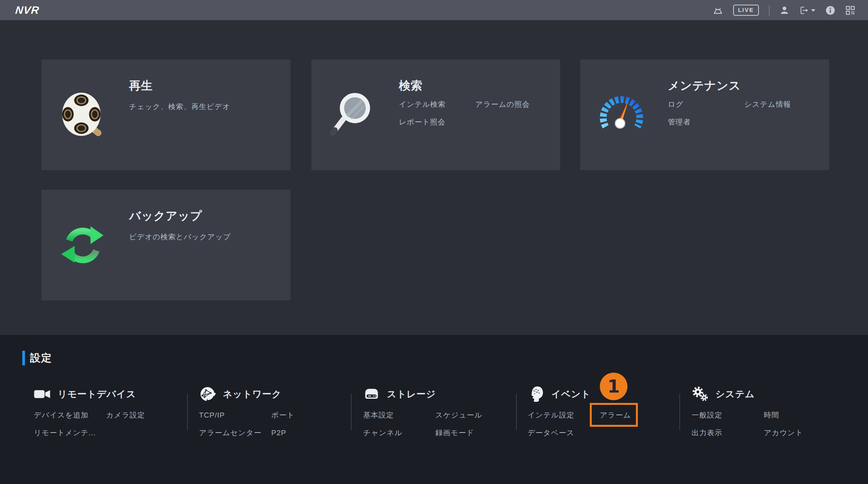 The image size is (868, 484). What do you see at coordinates (247, 412) in the screenshot?
I see `settings-col-network: ネットワーク TCP/IP ポート アラームセンター P2P` at bounding box center [247, 412].